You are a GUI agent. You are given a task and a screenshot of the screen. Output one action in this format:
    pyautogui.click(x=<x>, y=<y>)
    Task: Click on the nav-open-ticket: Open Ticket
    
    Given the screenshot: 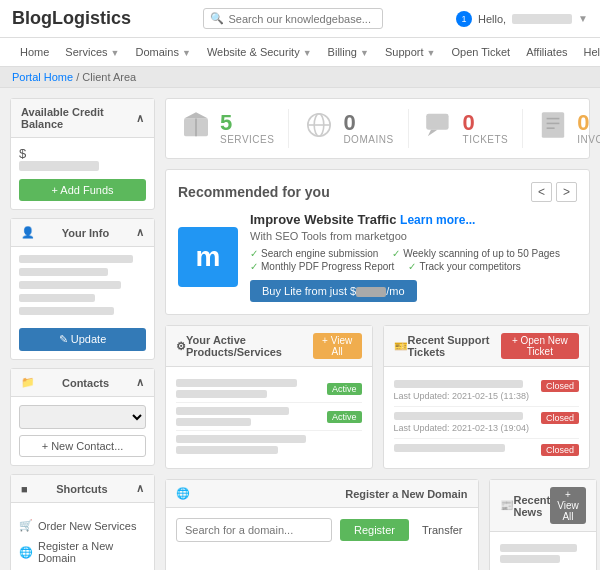 What is the action you would take?
    pyautogui.click(x=480, y=52)
    